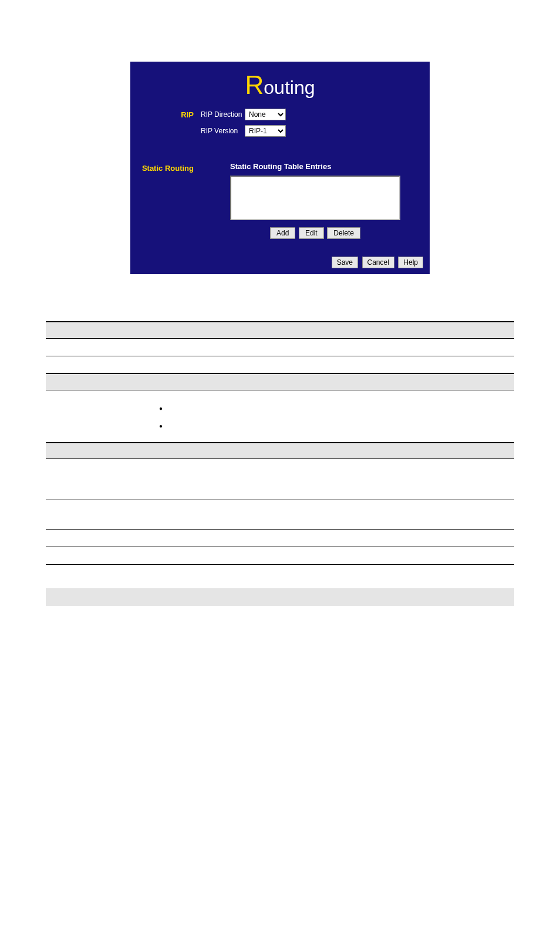 This screenshot has width=560, height=944. I want to click on delete-button: Delete, so click(344, 233).